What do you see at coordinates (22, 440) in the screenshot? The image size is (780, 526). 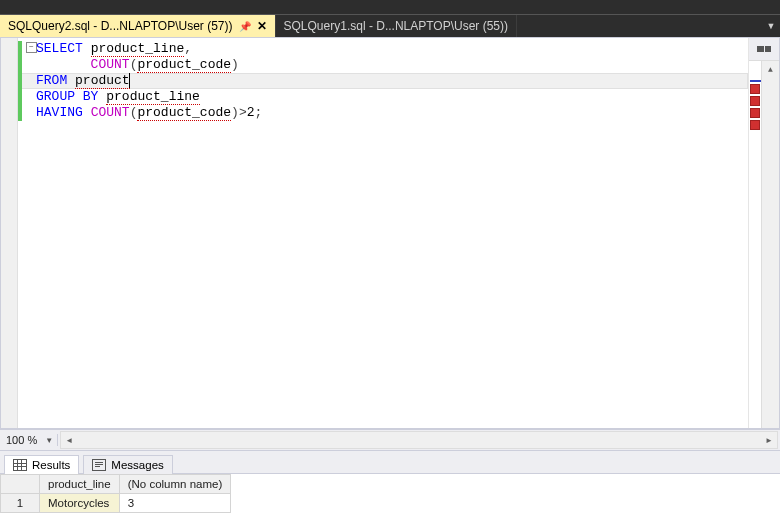 I see `zoom-value: 100 %` at bounding box center [22, 440].